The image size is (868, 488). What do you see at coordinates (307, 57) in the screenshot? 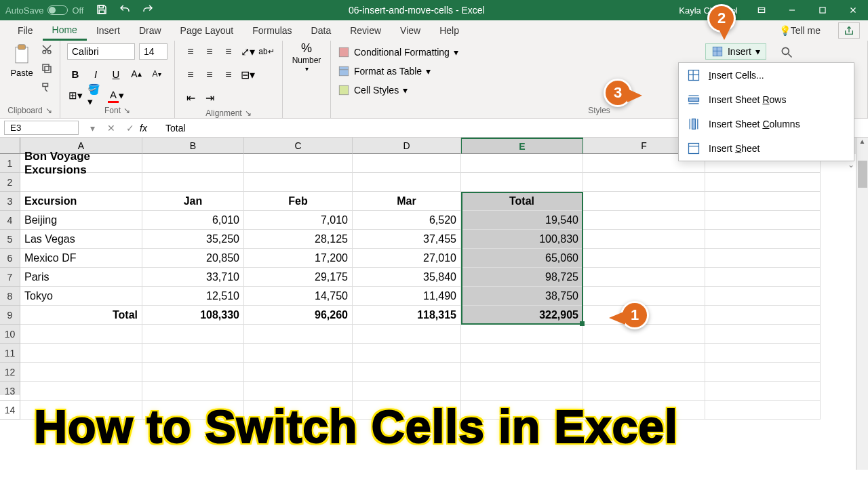
I see `number-format-button: % Number ▾` at bounding box center [307, 57].